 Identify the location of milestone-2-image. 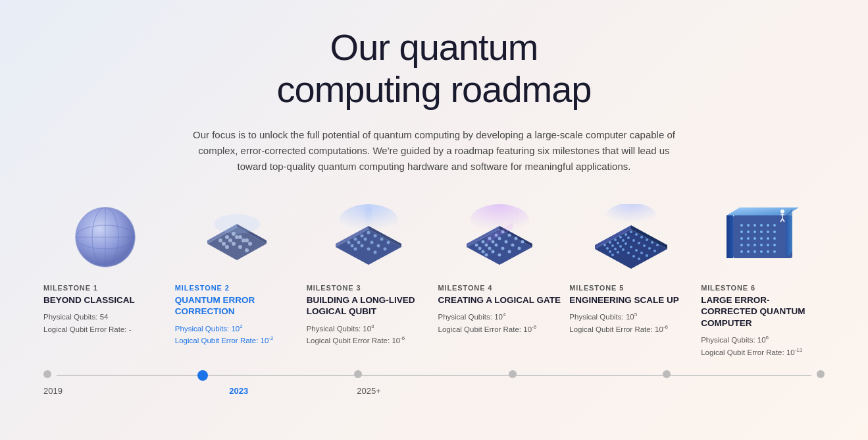
(237, 237).